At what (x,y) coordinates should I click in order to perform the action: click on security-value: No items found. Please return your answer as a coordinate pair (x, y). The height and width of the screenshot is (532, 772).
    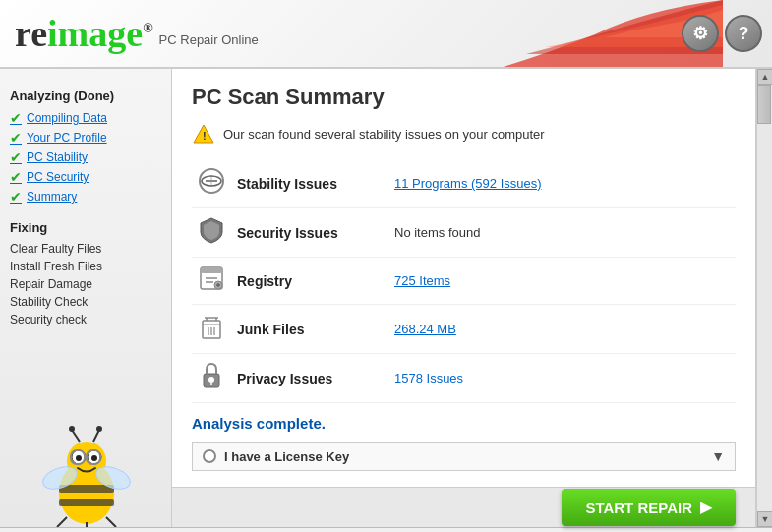
    Looking at the image, I should click on (563, 233).